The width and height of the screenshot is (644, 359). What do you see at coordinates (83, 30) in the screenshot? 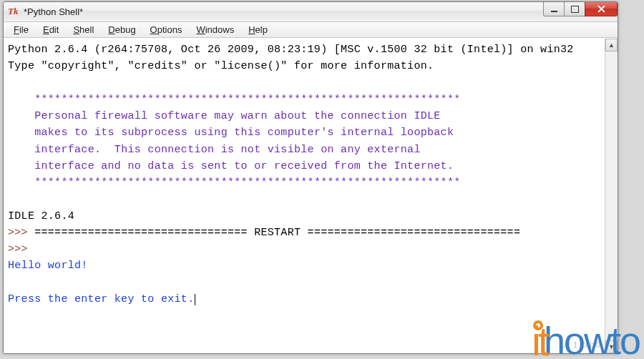
I see `menu-shell: Shell` at bounding box center [83, 30].